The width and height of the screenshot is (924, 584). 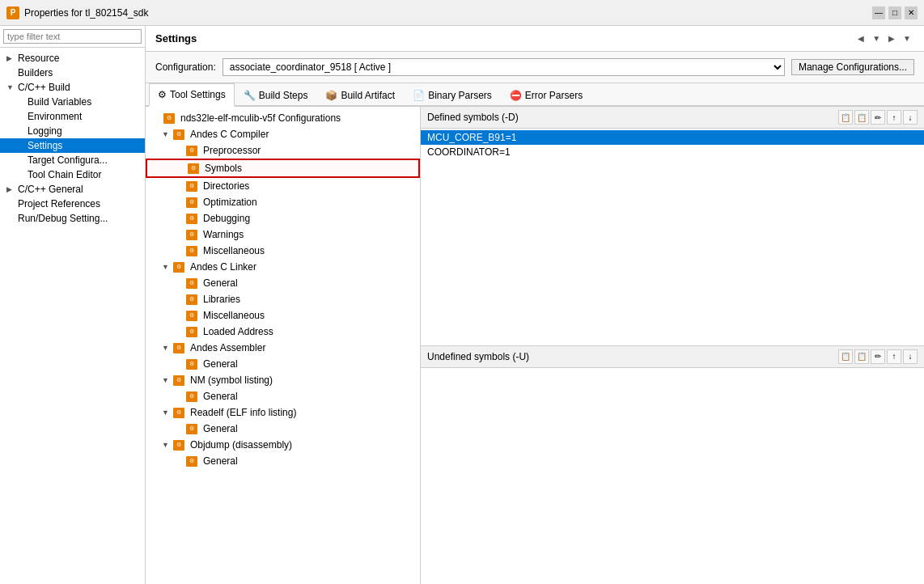 What do you see at coordinates (192, 315) in the screenshot?
I see `build-icon-miscellaneous-l: ⚙` at bounding box center [192, 315].